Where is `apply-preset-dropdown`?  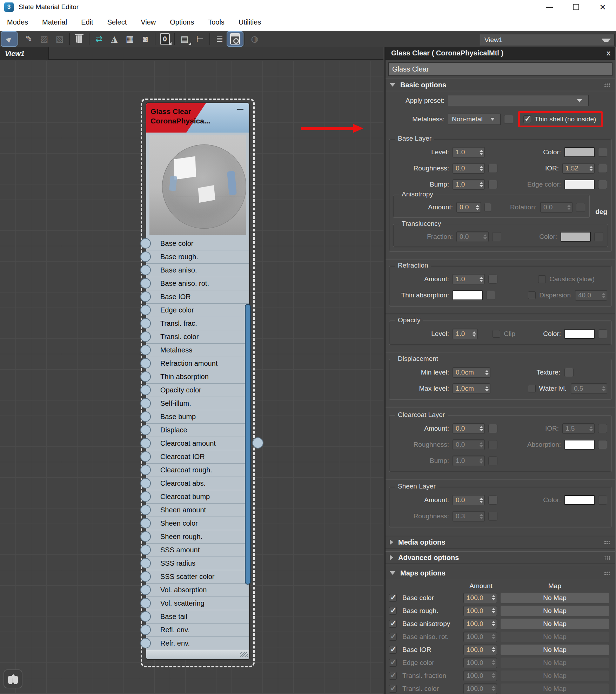 apply-preset-dropdown is located at coordinates (518, 101).